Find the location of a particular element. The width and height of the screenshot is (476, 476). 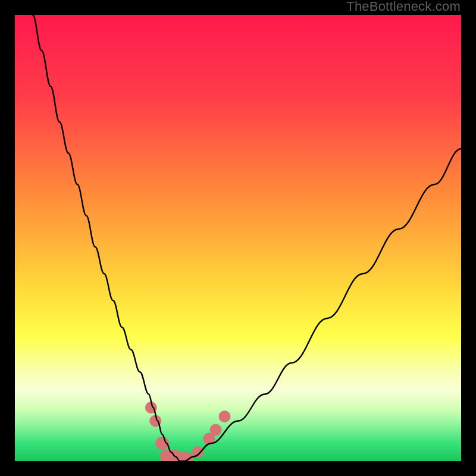

marker-group is located at coordinates (188, 431).